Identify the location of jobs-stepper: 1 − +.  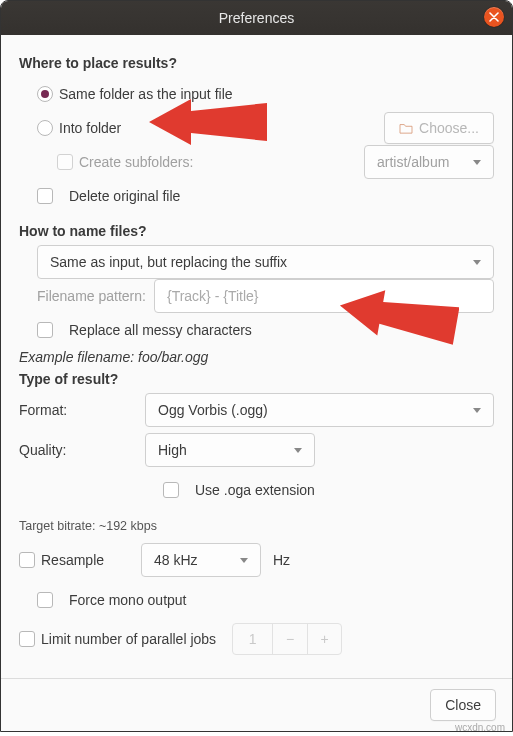
(287, 639).